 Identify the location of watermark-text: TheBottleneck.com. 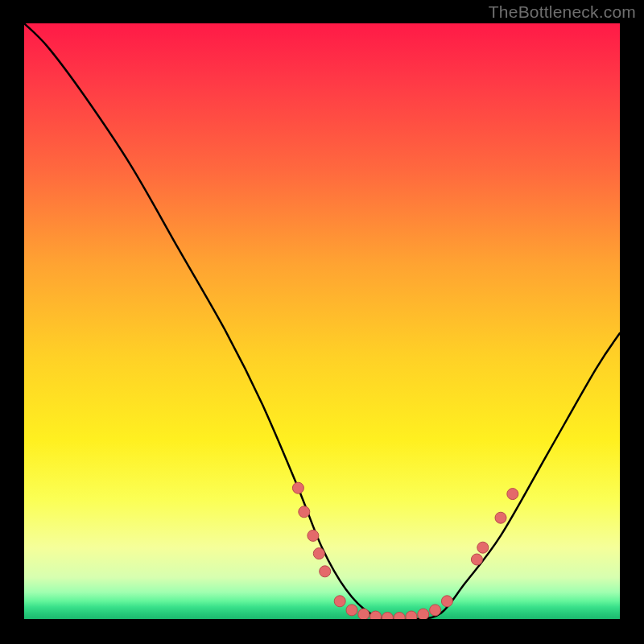
(562, 12).